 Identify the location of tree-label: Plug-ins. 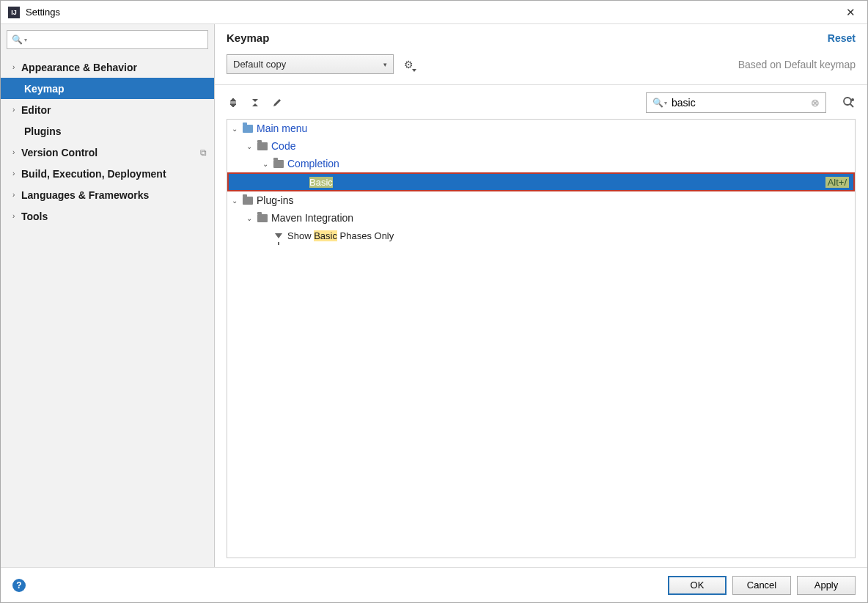
(276, 200).